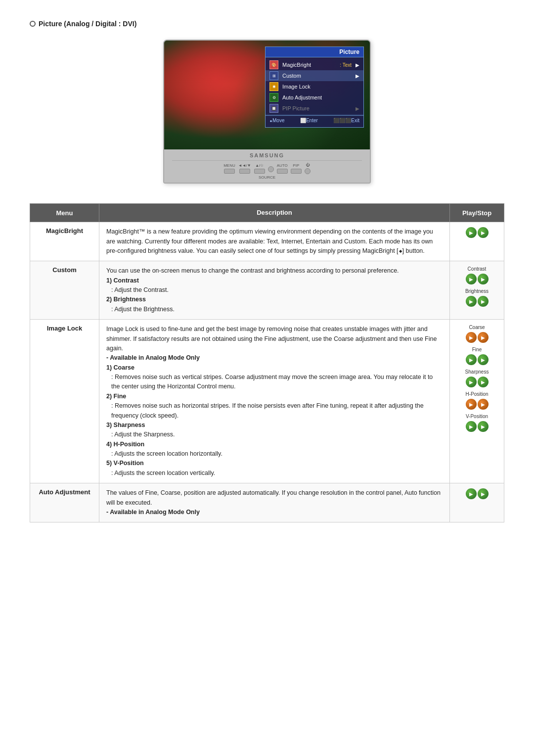  What do you see at coordinates (277, 121) in the screenshot?
I see `osd-footer-move: ⬥Move` at bounding box center [277, 121].